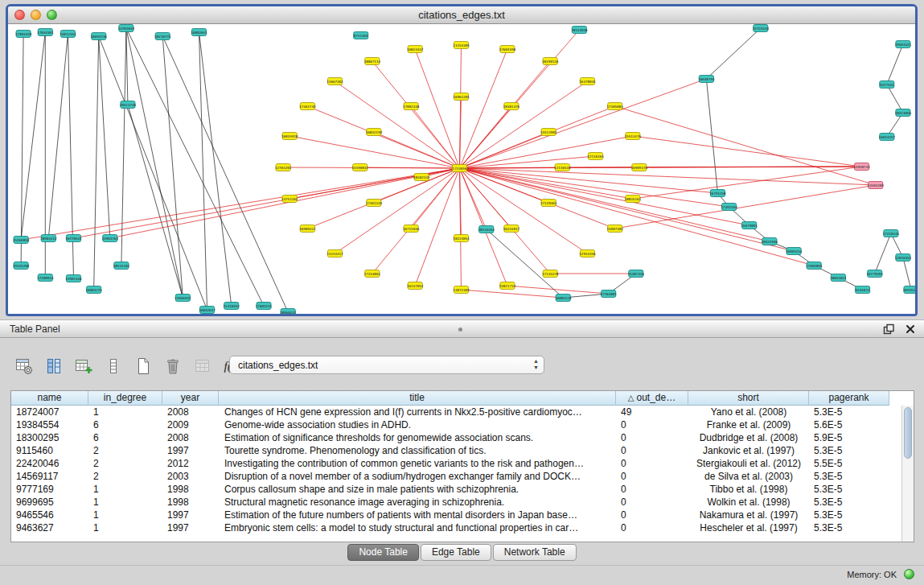 Image resolution: width=924 pixels, height=585 pixels. Describe the element at coordinates (891, 233) in the screenshot. I see `graph-node: 17210345` at that location.